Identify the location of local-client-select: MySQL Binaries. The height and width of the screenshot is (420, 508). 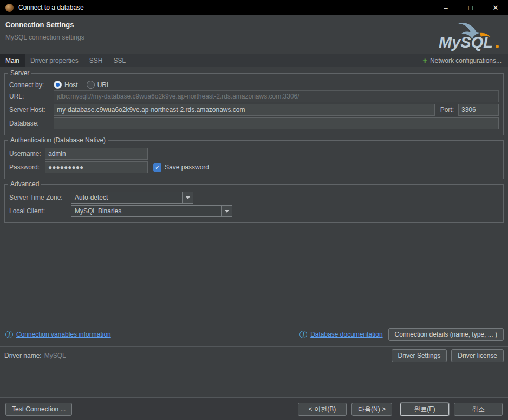
(152, 211).